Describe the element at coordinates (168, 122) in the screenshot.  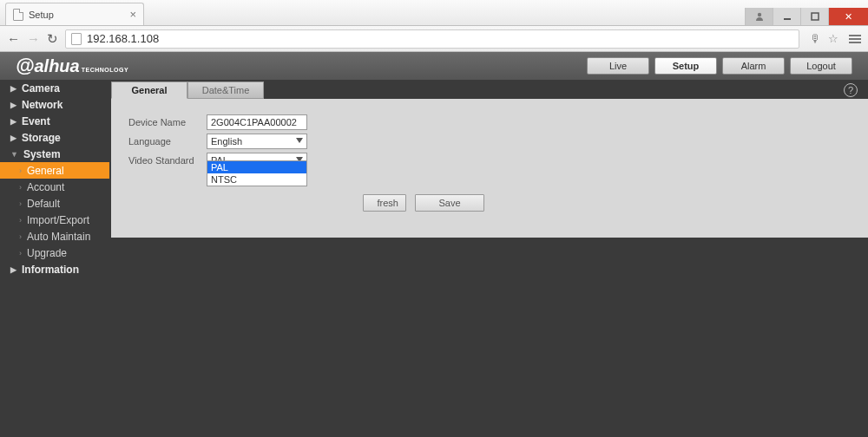
I see `label-device-name: Device Name` at that location.